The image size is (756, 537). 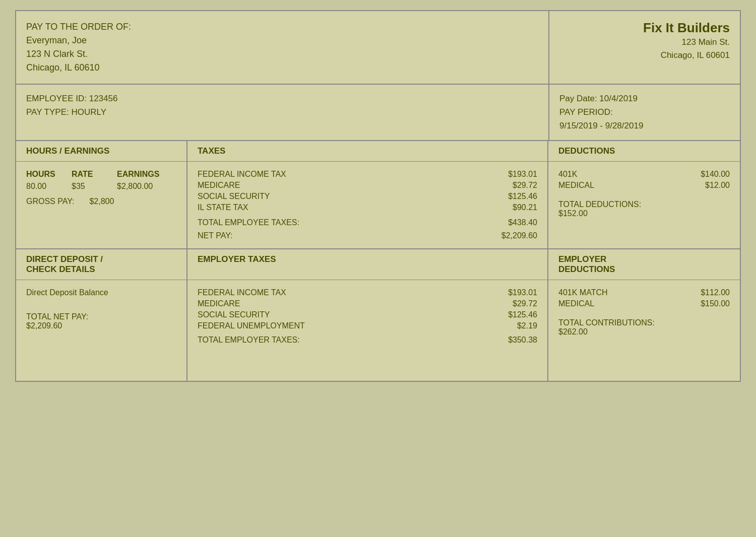 What do you see at coordinates (515, 185) in the screenshot?
I see `tax-line-amount: $29.72` at bounding box center [515, 185].